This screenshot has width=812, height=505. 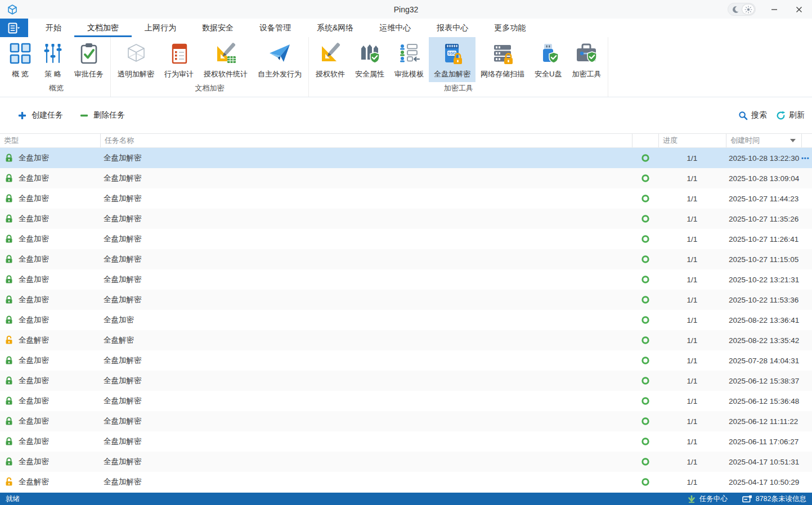 What do you see at coordinates (764, 179) in the screenshot?
I see `cell-task-created: 2025-10-28 13:09:04` at bounding box center [764, 179].